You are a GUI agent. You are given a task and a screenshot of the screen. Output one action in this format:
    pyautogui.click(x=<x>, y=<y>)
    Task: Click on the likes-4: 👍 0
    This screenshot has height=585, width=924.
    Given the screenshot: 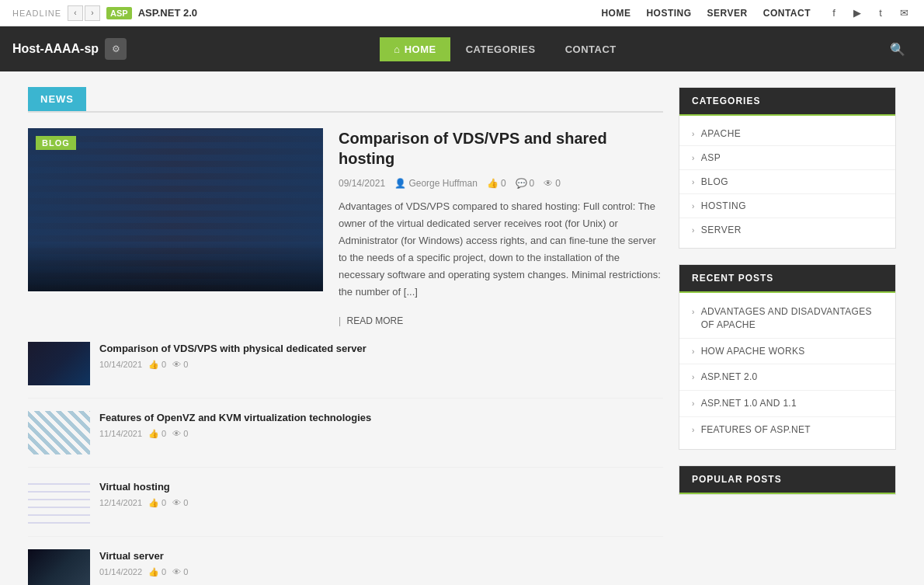 What is the action you would take?
    pyautogui.click(x=157, y=572)
    